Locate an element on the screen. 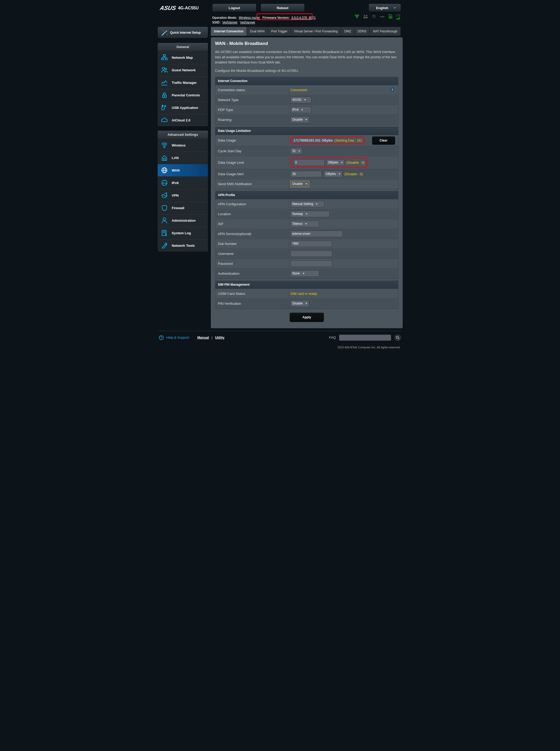 This screenshot has height=751, width=560. location-select: Norway is located at coordinates (310, 214).